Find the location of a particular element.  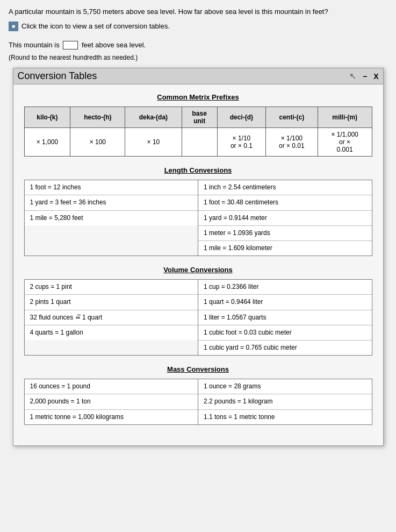

length-right-col: 1 inch = 2.54 centimeters 1 foot = 30.48… is located at coordinates (285, 218).